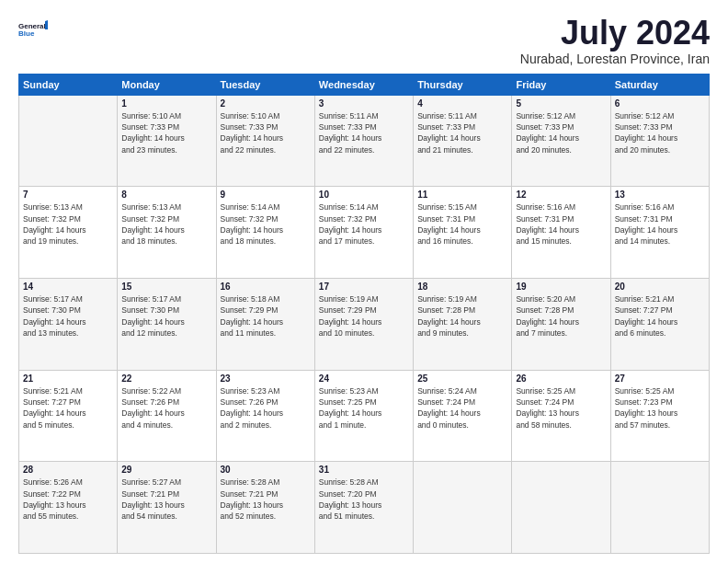 This screenshot has width=728, height=563. I want to click on day-number: 3, so click(364, 103).